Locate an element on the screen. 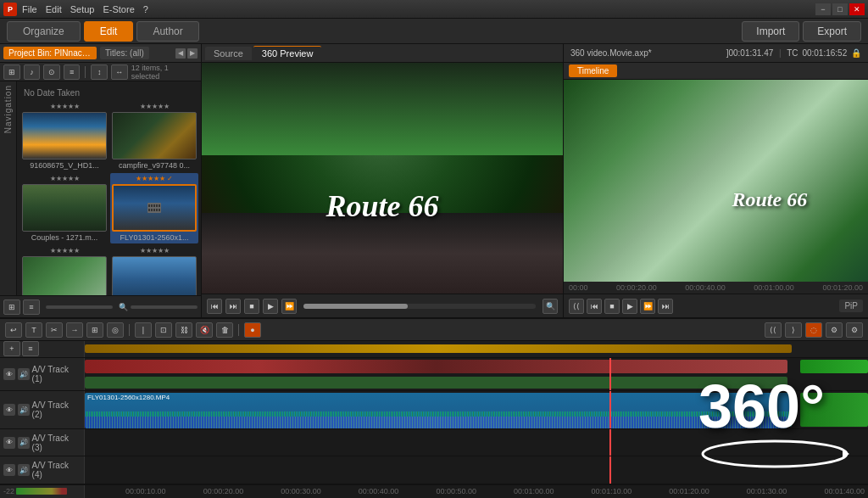 This screenshot has height=498, width=868. panel-toolbar: ⊞ ♪ ⊙ ≡ ↕ ↔ 12 items, 1 selected is located at coordinates (100, 72).